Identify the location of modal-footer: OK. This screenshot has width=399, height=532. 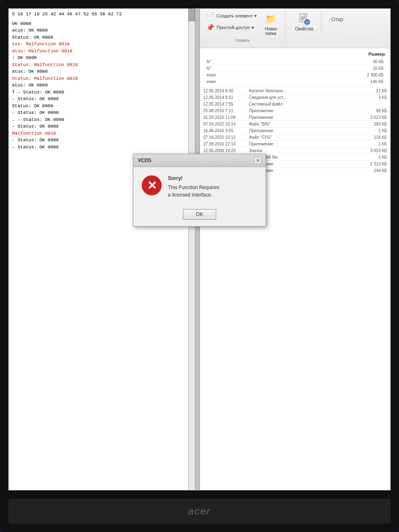
(200, 215).